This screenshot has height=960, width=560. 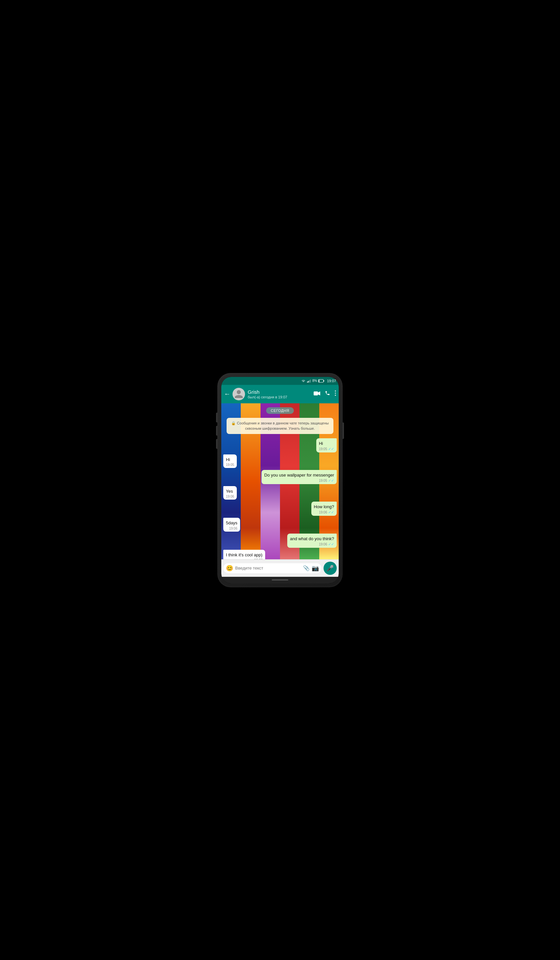 I want to click on app-header: ← Grish был(-а) сегодня в 19:07, so click(x=280, y=394).